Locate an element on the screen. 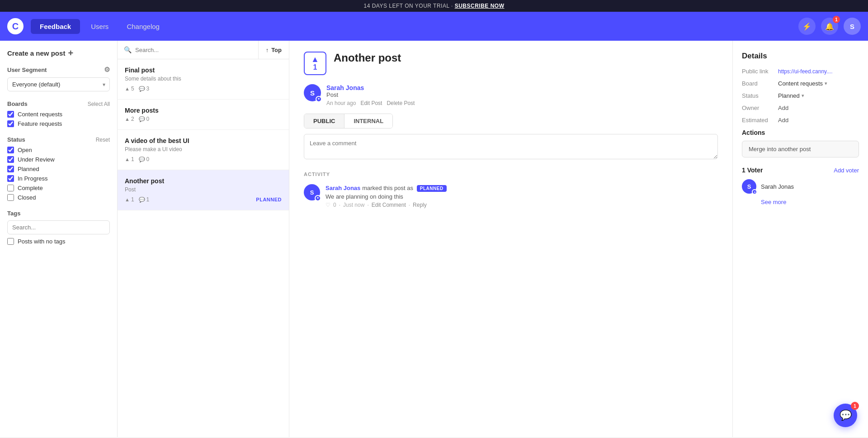 This screenshot has width=868, height=438. admin-icon: ✦ is located at coordinates (318, 198).